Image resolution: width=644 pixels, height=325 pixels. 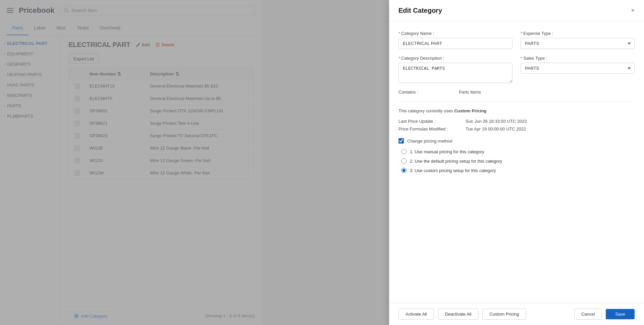 I want to click on last-price-update-label: Last Price Update :, so click(x=432, y=121).